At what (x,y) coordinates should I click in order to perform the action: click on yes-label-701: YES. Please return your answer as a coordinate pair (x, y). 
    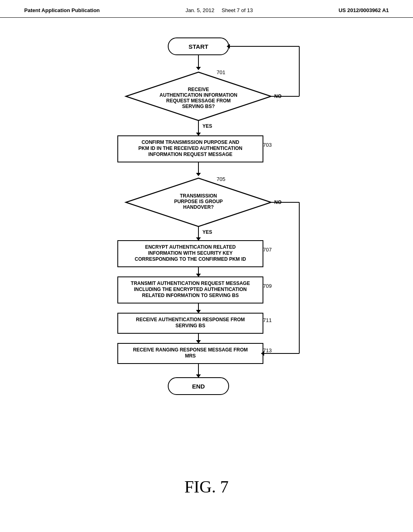
    Looking at the image, I should click on (207, 126).